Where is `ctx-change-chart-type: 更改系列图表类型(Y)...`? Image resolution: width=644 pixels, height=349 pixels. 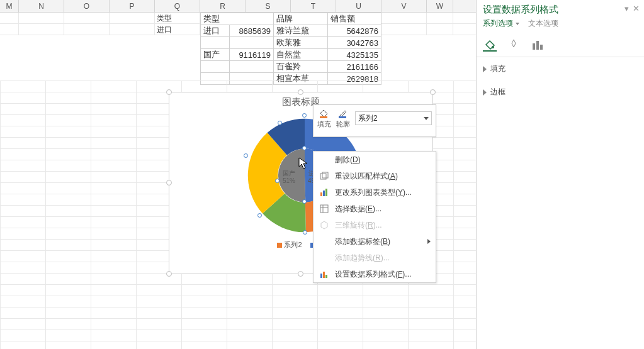
ctx-change-chart-type: 更改系列图表类型(Y)... is located at coordinates (375, 192).